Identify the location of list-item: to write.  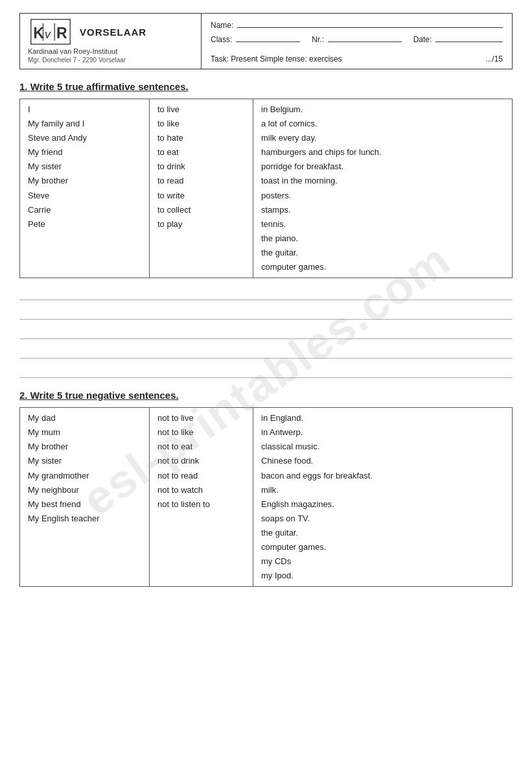
(201, 196).